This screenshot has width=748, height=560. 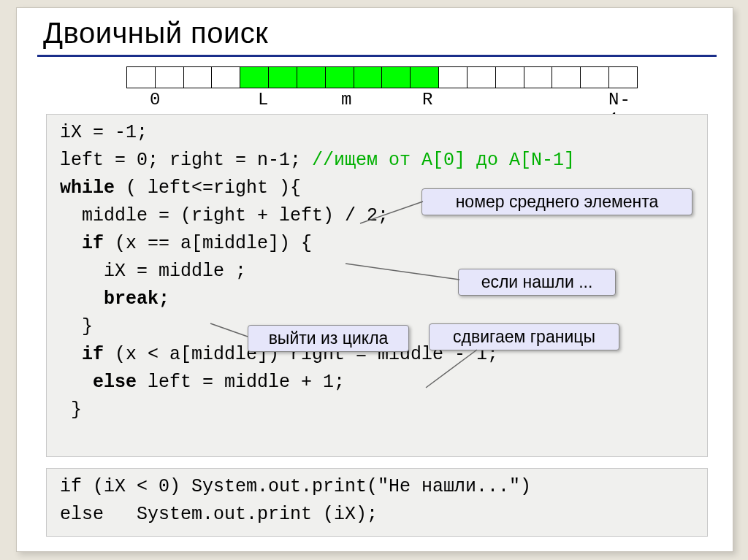 What do you see at coordinates (377, 410) in the screenshot?
I see `code-line: }` at bounding box center [377, 410].